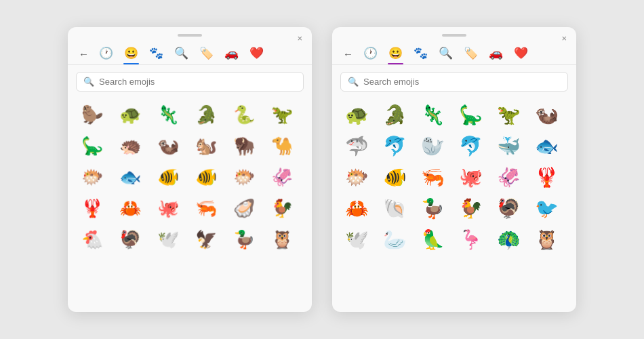 Image resolution: width=644 pixels, height=339 pixels. I want to click on close-button-right: ×, so click(564, 38).